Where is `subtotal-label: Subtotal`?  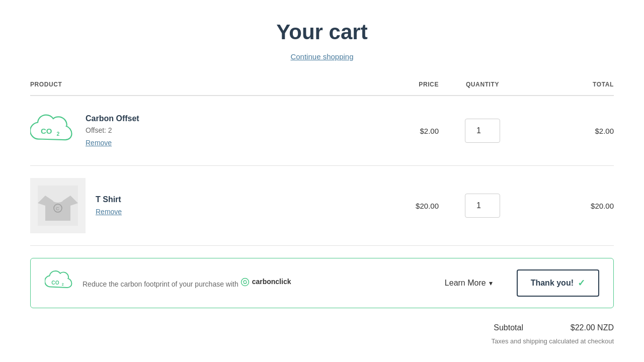
subtotal-label: Subtotal is located at coordinates (508, 328).